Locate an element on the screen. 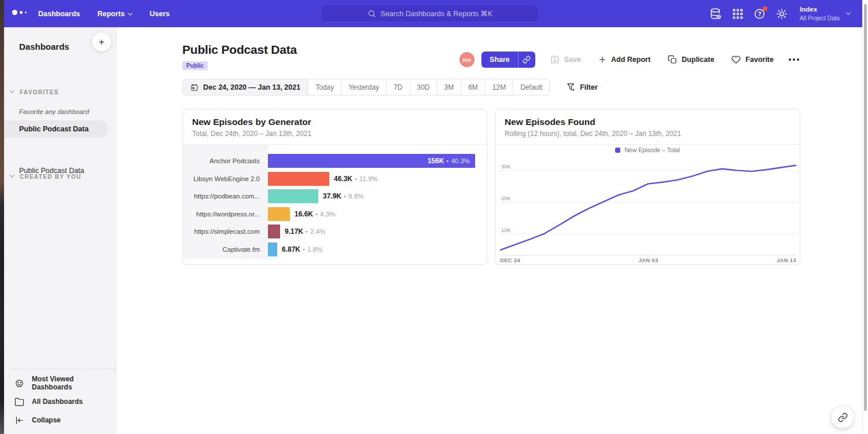 The height and width of the screenshot is (434, 868). sidebar-footer: Most Viewed Dashboards All Dashboards Co… is located at coordinates (60, 399).